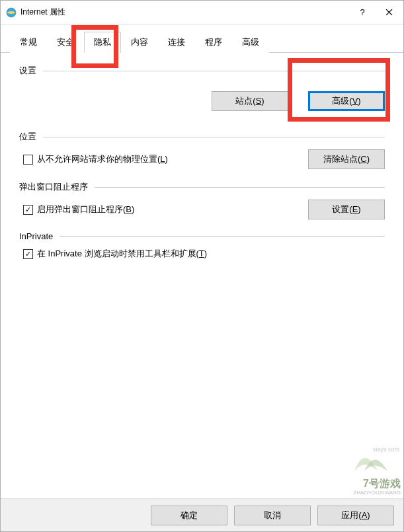 The image size is (404, 532). I want to click on button-label: 设置(E), so click(346, 209).